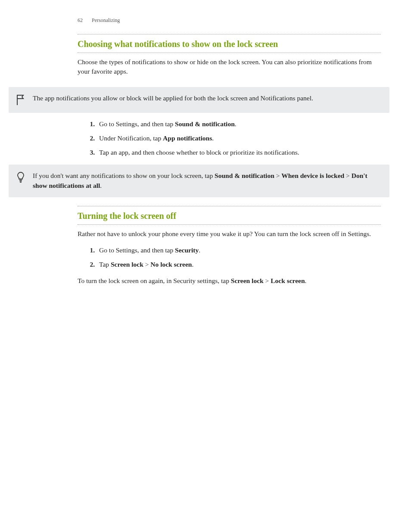 The width and height of the screenshot is (411, 532). I want to click on ui-label: When device is locked, so click(313, 176).